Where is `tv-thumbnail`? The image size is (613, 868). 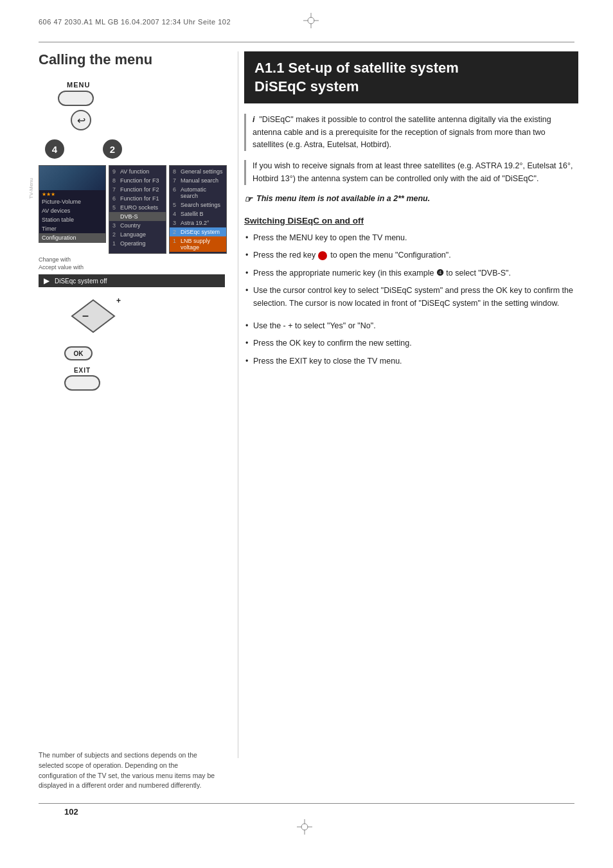 tv-thumbnail is located at coordinates (72, 178).